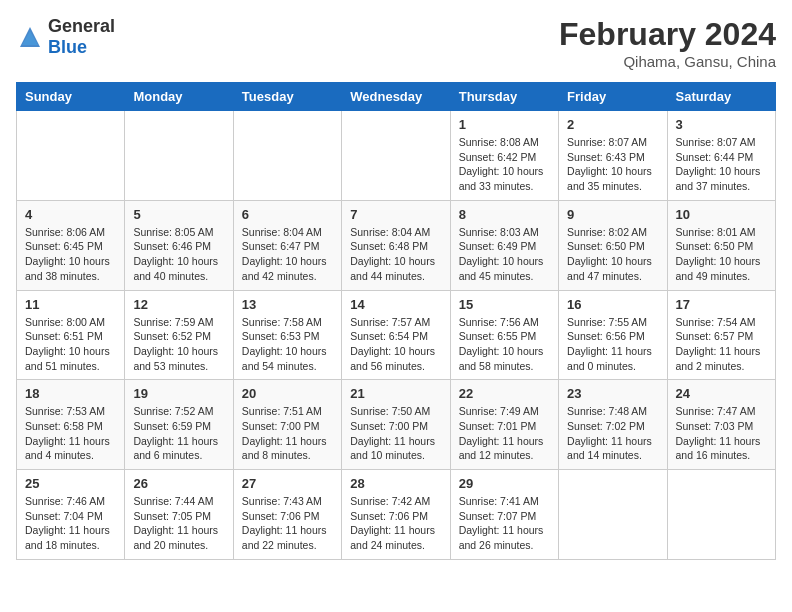  Describe the element at coordinates (396, 335) in the screenshot. I see `calendar-cell: 14Sunrise: 7:57 AMSunset: 6:54 PMDayligh…` at that location.